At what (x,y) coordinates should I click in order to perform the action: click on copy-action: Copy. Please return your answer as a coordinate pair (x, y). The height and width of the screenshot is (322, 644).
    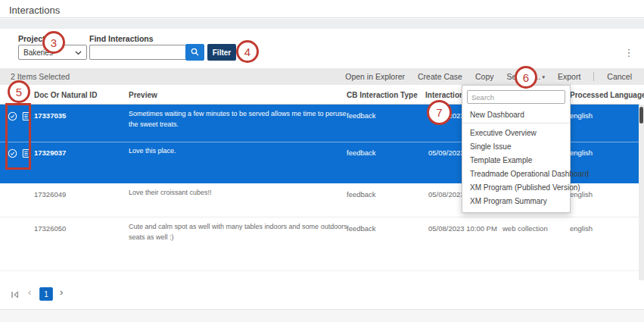
    Looking at the image, I should click on (484, 77).